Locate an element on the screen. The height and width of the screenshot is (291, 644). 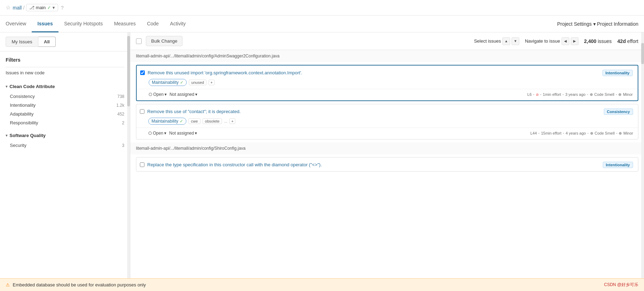
issue-1-tag-unused: unused is located at coordinates (198, 82).